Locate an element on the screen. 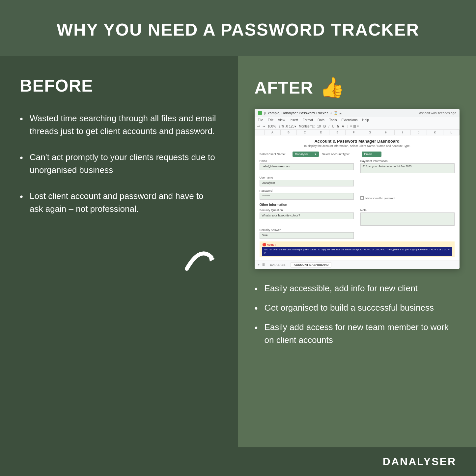 The image size is (476, 476). toolbar-more: ⋯ is located at coordinates (363, 126).